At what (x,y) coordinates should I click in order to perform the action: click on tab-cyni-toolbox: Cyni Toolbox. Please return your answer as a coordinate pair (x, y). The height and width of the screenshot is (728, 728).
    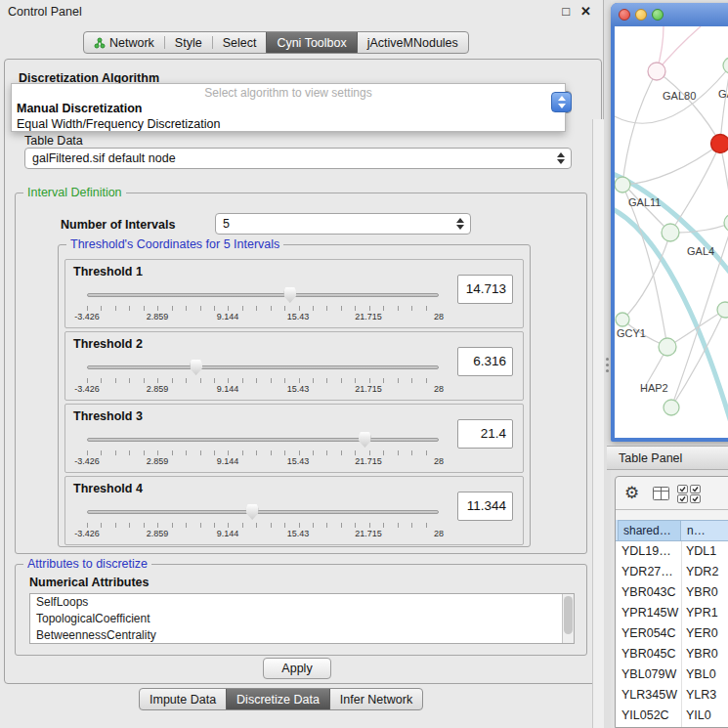
    Looking at the image, I should click on (311, 43).